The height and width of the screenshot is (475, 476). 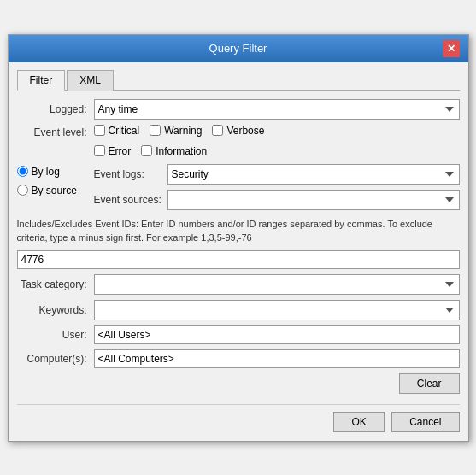 What do you see at coordinates (238, 260) in the screenshot?
I see `event-id-input` at bounding box center [238, 260].